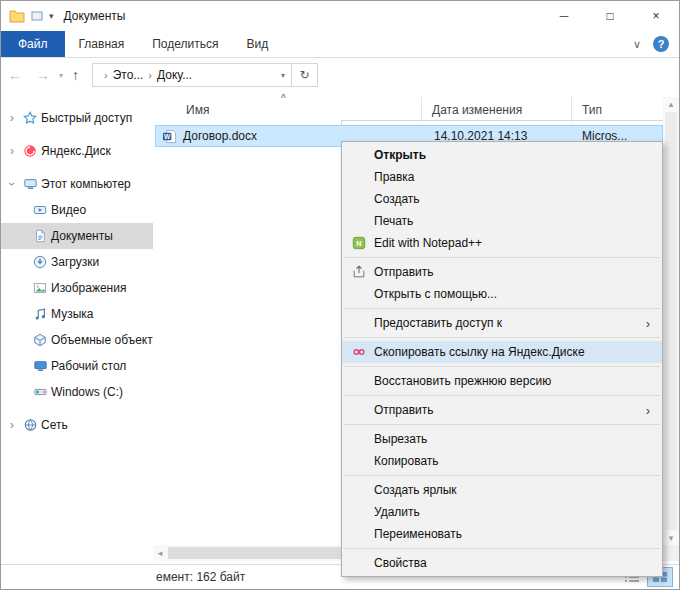  I want to click on svg-text: N, so click(358, 244).